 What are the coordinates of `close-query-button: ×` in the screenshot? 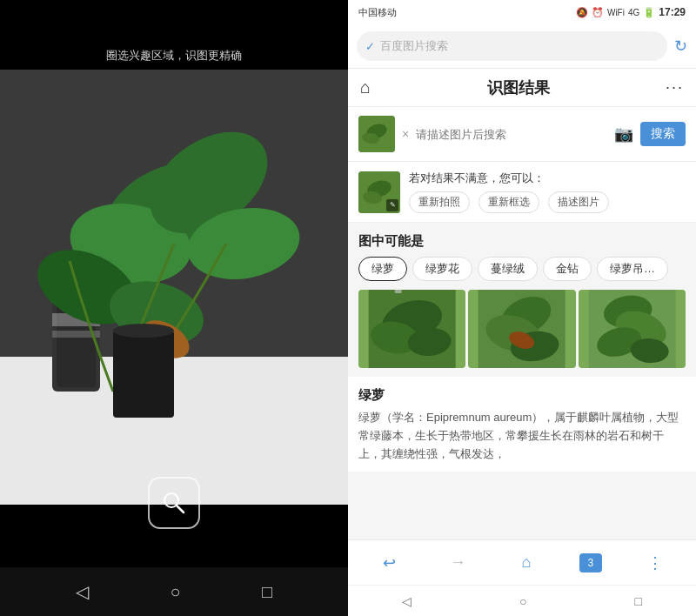 It's located at (405, 134).